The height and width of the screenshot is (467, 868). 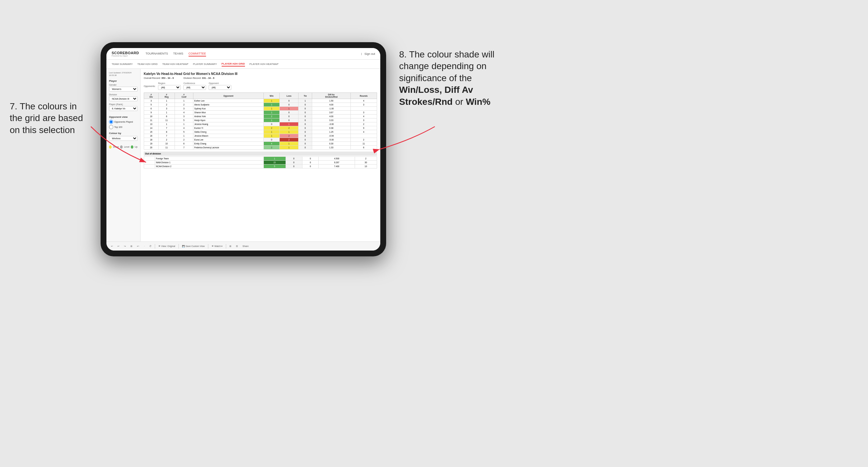 What do you see at coordinates (125, 246) in the screenshot?
I see `toolbar-redo: ↪` at bounding box center [125, 246].